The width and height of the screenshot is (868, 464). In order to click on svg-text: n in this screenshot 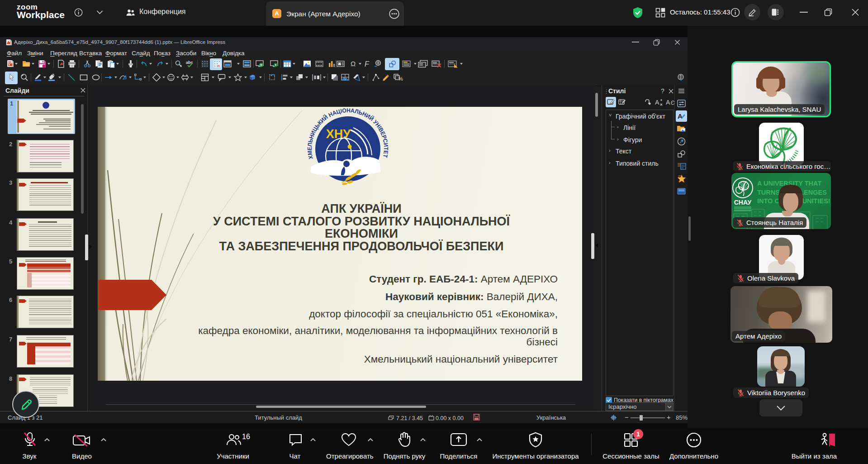, I will do `click(219, 66)`.